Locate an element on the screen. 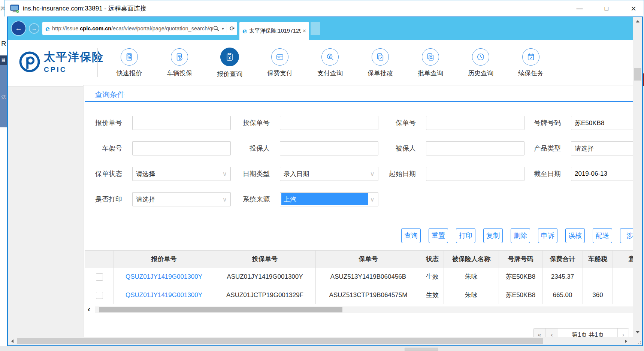 The height and width of the screenshot is (351, 644). section-title-underline is located at coordinates (359, 102).